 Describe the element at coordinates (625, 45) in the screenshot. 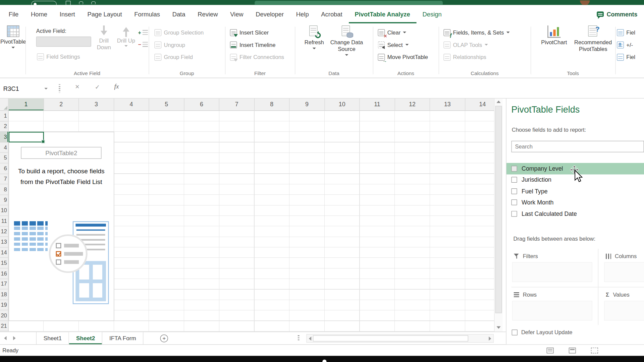

I see `plus-minus-buttons-button: +/-` at that location.